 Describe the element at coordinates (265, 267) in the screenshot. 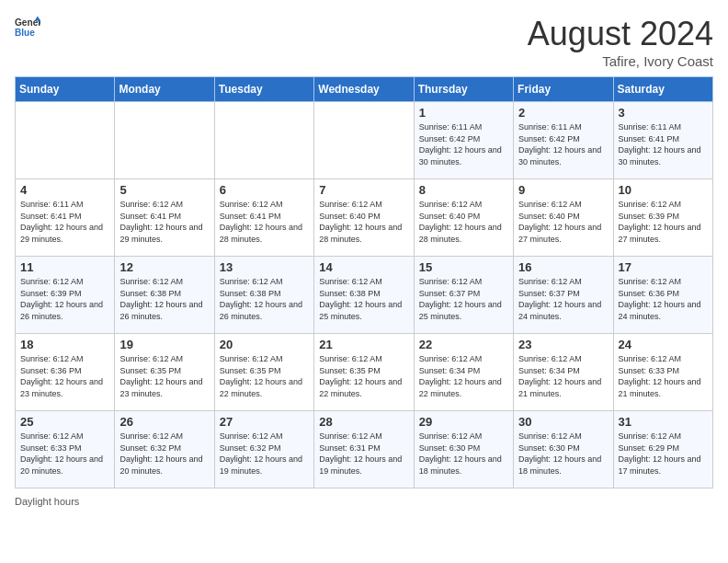

I see `day-number: 13` at that location.